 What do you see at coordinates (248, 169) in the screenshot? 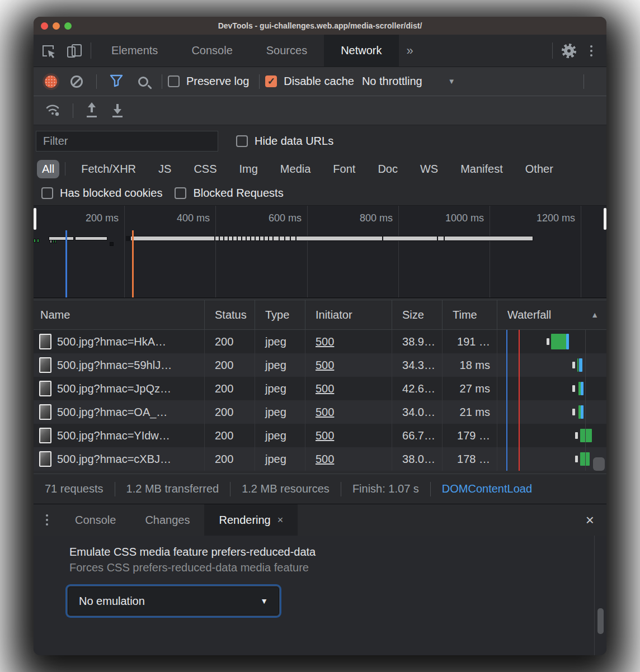
I see `type-filter-img: Img` at bounding box center [248, 169].